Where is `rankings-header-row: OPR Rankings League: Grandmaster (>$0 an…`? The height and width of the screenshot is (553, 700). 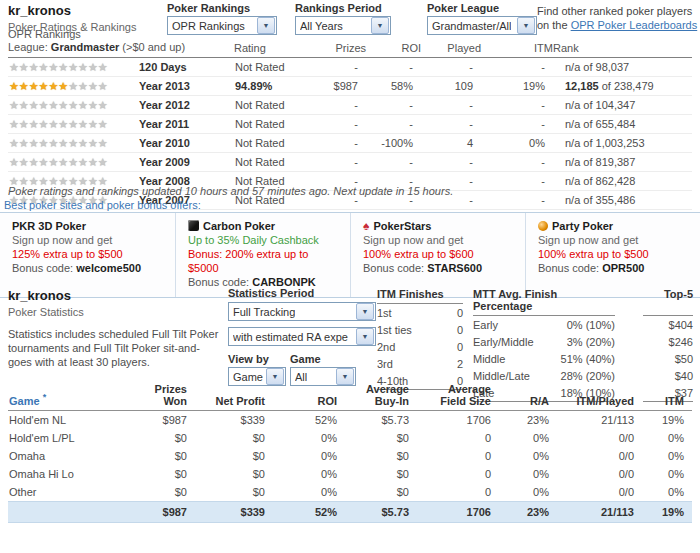
rankings-header-row: OPR Rankings League: Grandmaster (>$0 an… is located at coordinates (350, 43).